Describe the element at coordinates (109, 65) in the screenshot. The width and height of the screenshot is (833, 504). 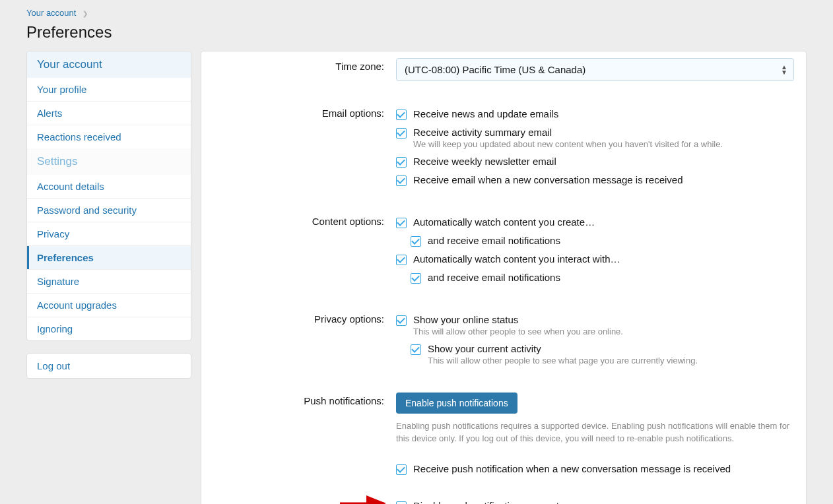
I see `sidebar-section-account: Your account` at that location.